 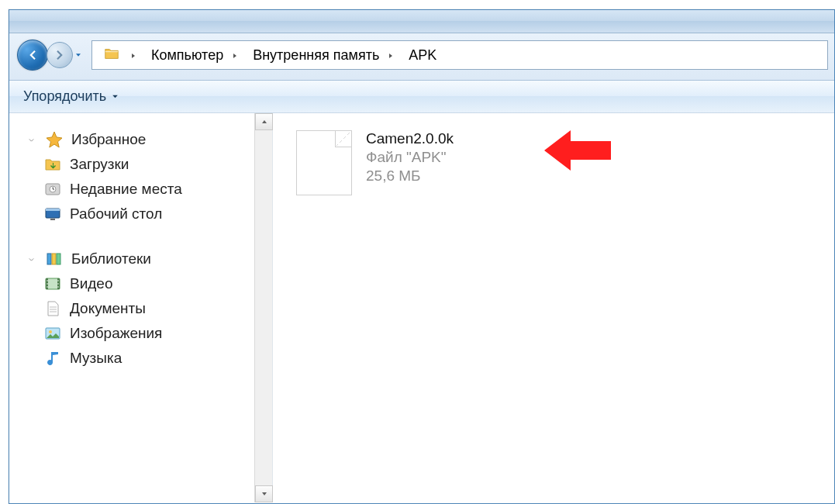 I want to click on nav-label: Документы, so click(x=108, y=309).